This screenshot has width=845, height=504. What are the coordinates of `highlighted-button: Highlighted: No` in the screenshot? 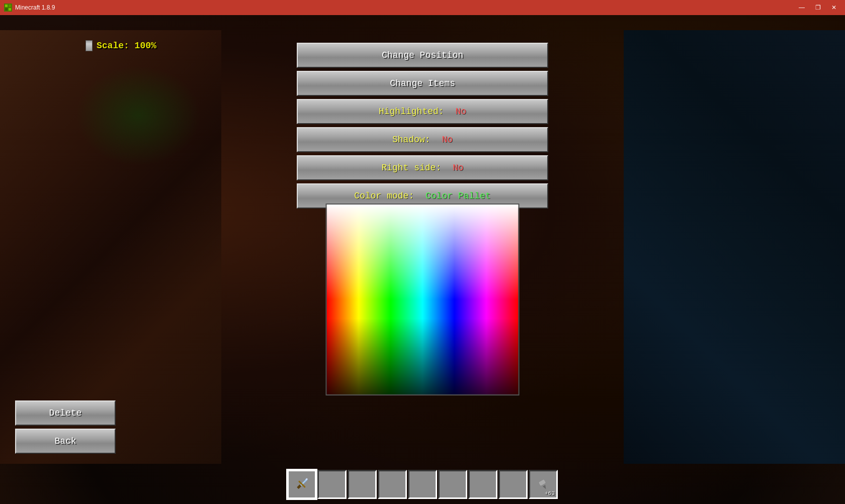 It's located at (422, 112).